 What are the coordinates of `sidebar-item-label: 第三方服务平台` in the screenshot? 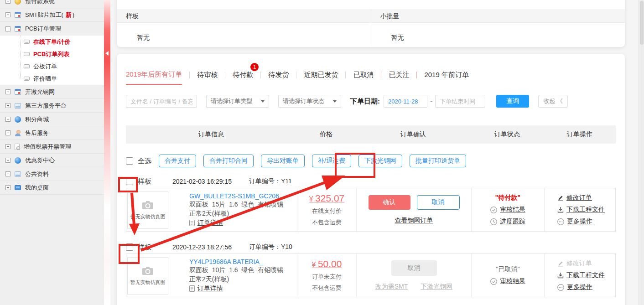 It's located at (46, 106).